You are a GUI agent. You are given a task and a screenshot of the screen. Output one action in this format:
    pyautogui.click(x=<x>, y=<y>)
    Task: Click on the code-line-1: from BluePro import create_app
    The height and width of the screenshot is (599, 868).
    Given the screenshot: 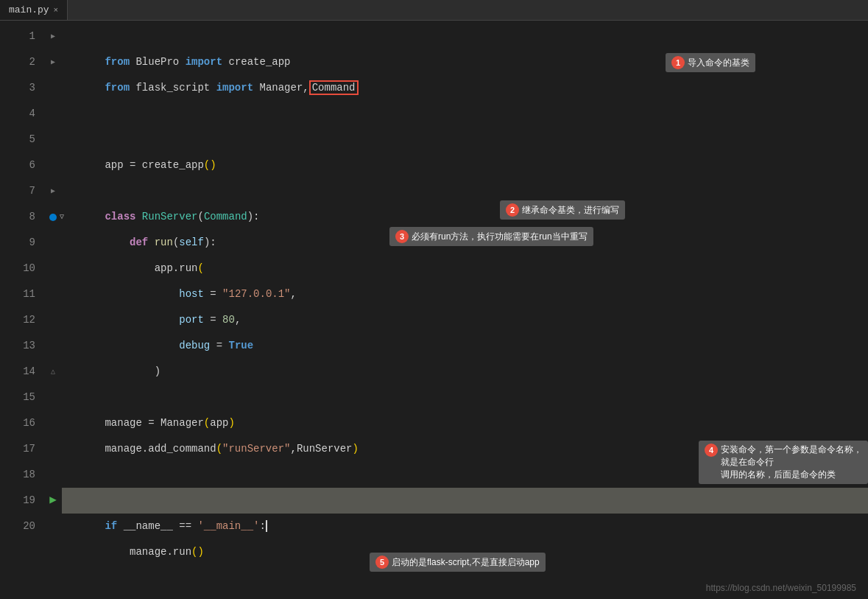 What is the action you would take?
    pyautogui.click(x=465, y=37)
    